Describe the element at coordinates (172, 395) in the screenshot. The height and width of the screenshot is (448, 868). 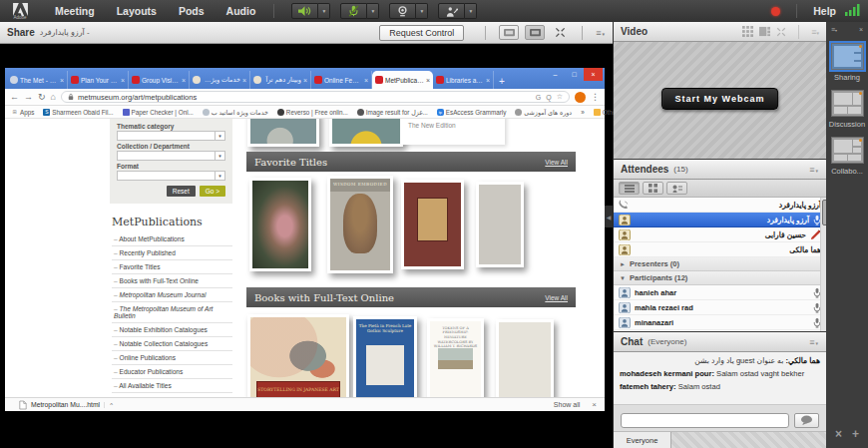
I see `nav-link: Related Posts in Now at the Met` at that location.